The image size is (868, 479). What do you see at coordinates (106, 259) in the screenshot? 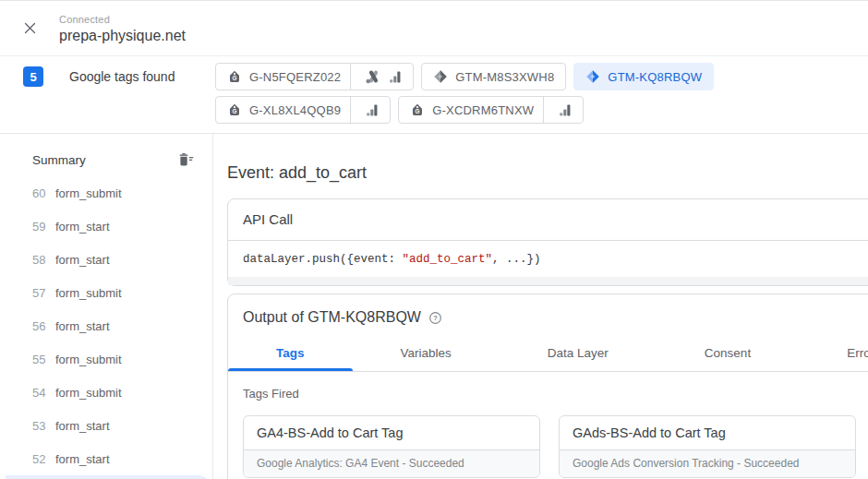
I see `summary-list-item: 58 form_start` at bounding box center [106, 259].